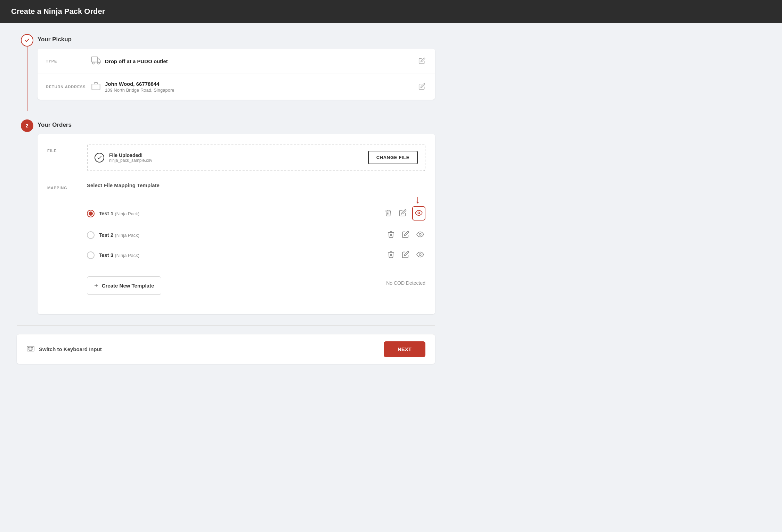  What do you see at coordinates (261, 61) in the screenshot?
I see `type-value: Drop off at a PUDO outlet` at bounding box center [261, 61].